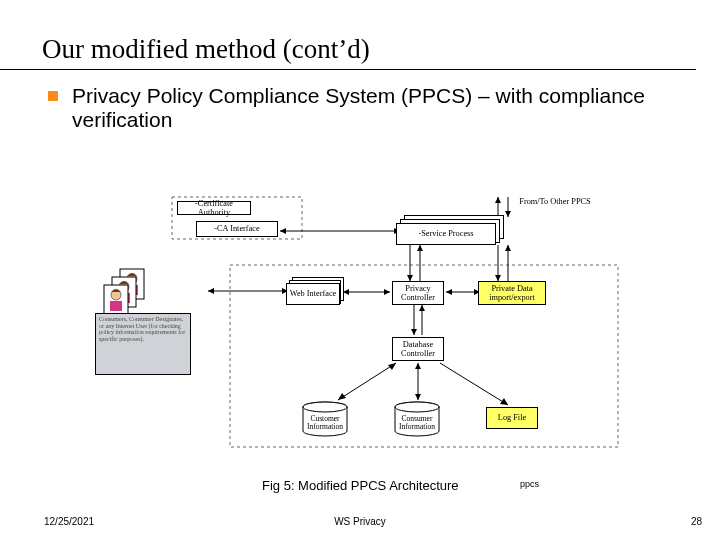 The height and width of the screenshot is (540, 720). Describe the element at coordinates (446, 234) in the screenshot. I see `node-service-process: -Service Process` at that location.